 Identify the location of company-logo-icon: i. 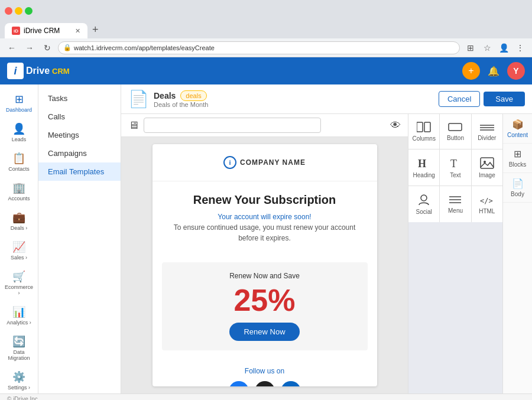
(230, 162).